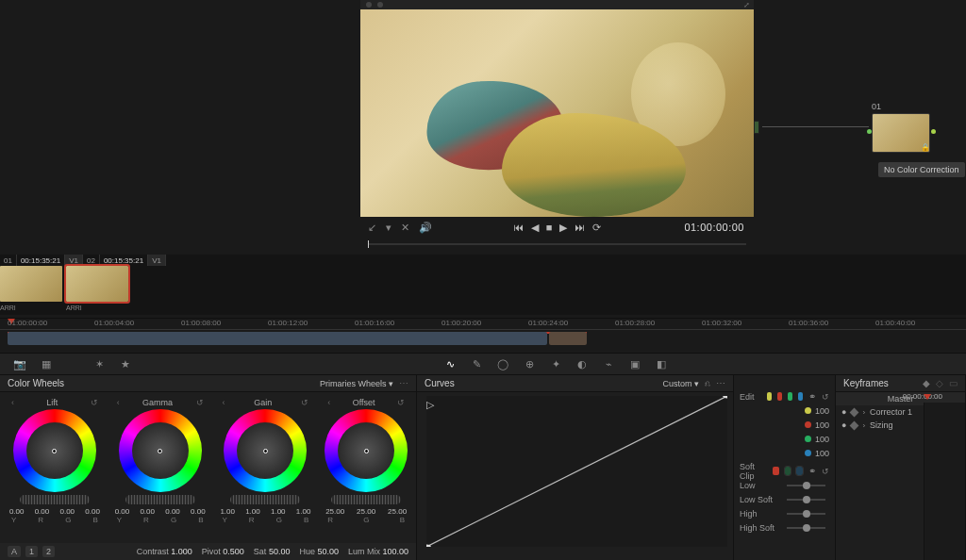 This screenshot has width=966, height=560. What do you see at coordinates (681, 384) in the screenshot?
I see `curves-mode-dropdown: Custom ▾` at bounding box center [681, 384].